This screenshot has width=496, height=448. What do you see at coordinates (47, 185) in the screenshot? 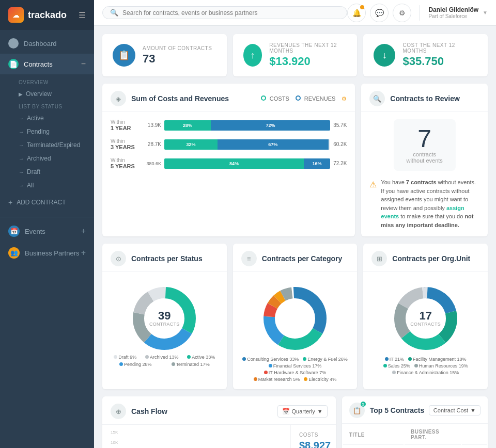
I see `sidebar-item-all: → All` at bounding box center [47, 185].